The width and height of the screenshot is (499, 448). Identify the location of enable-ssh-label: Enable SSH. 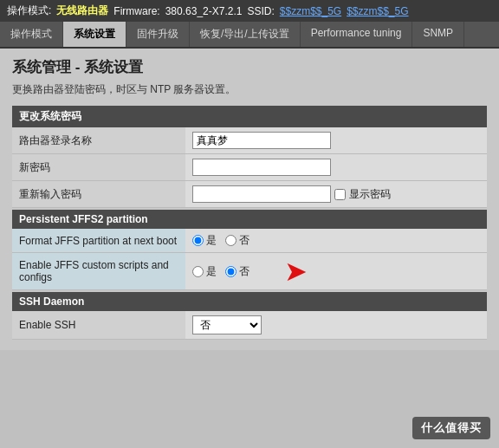
(99, 326).